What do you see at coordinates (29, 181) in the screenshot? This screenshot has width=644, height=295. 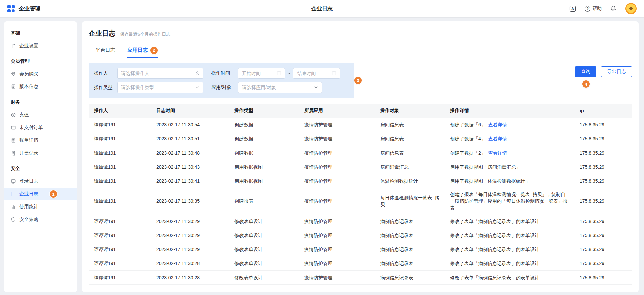 I see `sidebar-item-label: 登录日志` at bounding box center [29, 181].